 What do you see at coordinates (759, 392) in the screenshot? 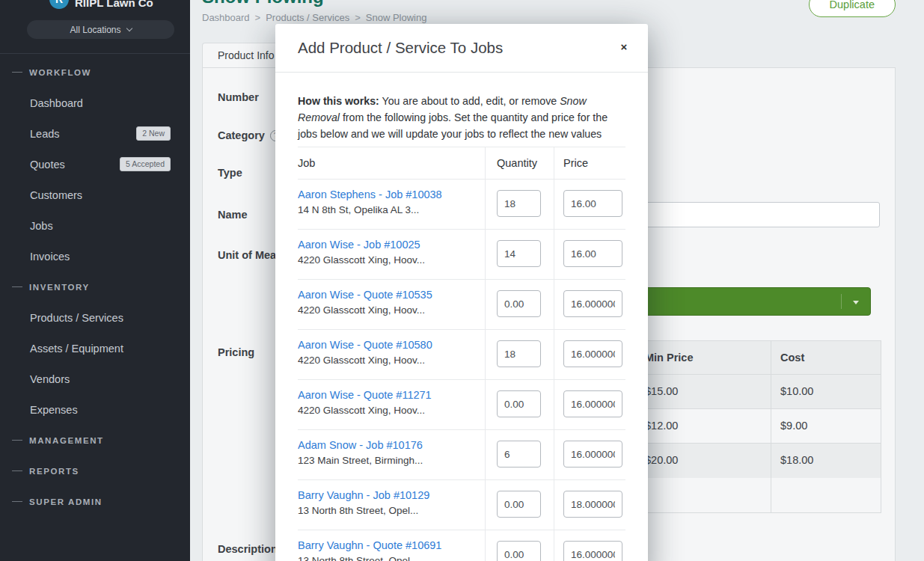
I see `pricing-row: $15.00 $10.00` at bounding box center [759, 392].